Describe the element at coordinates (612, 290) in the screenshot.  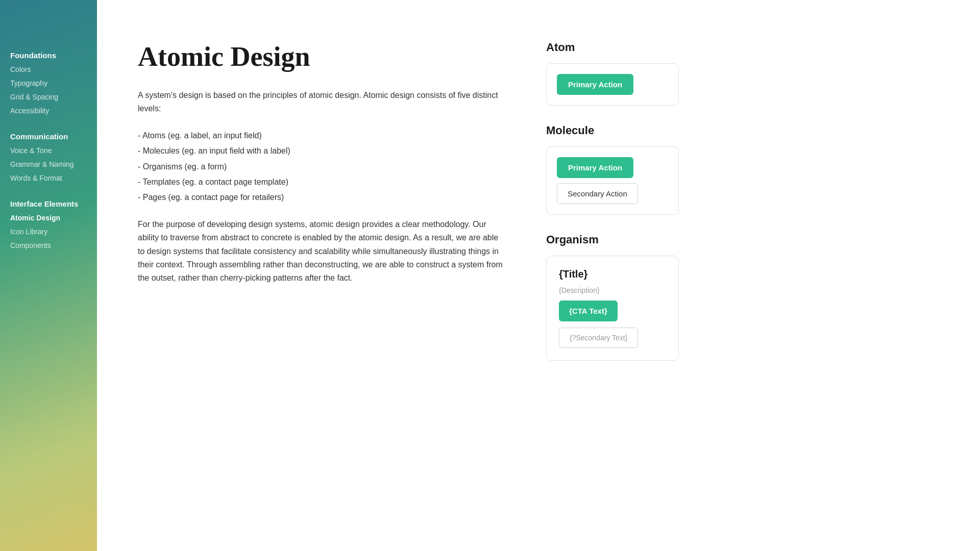
I see `organism-description: {Description}` at that location.